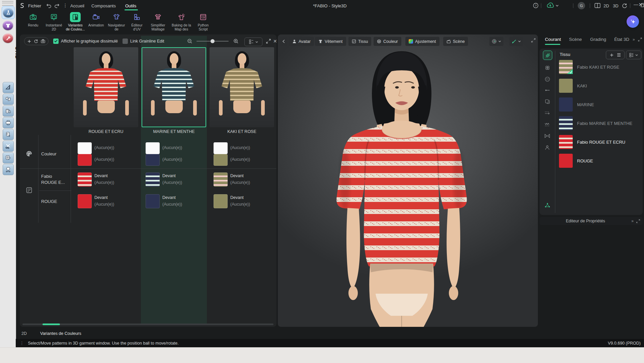 This screenshot has height=363, width=644. I want to click on bottom-tab-variantes: Variantes de Couleurs, so click(61, 334).